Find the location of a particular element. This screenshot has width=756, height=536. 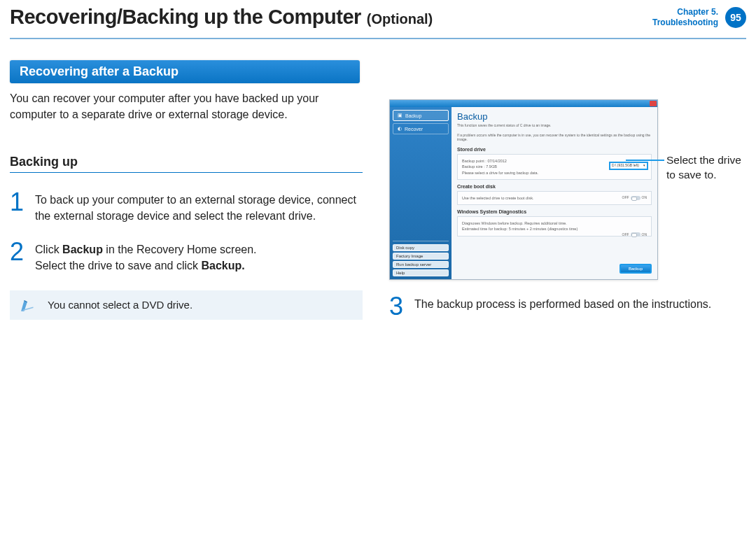

create-boot-title: Create boot disk is located at coordinates (554, 186).